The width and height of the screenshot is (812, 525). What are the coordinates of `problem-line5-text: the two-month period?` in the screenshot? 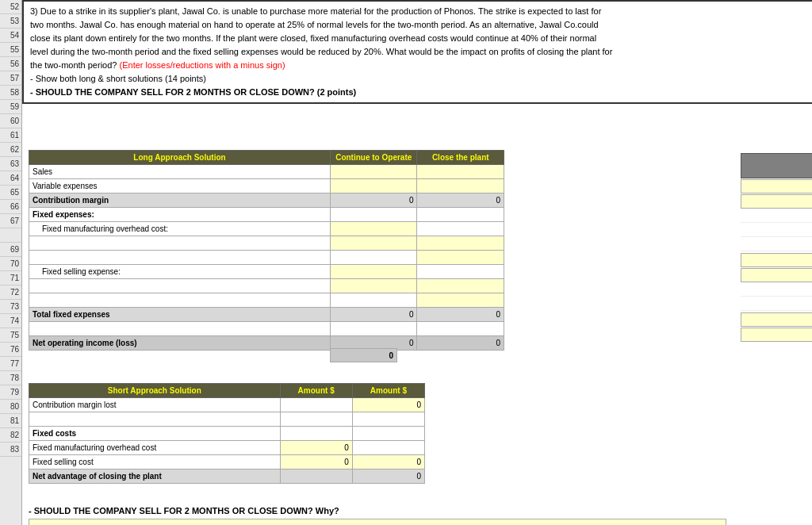 It's located at (75, 65).